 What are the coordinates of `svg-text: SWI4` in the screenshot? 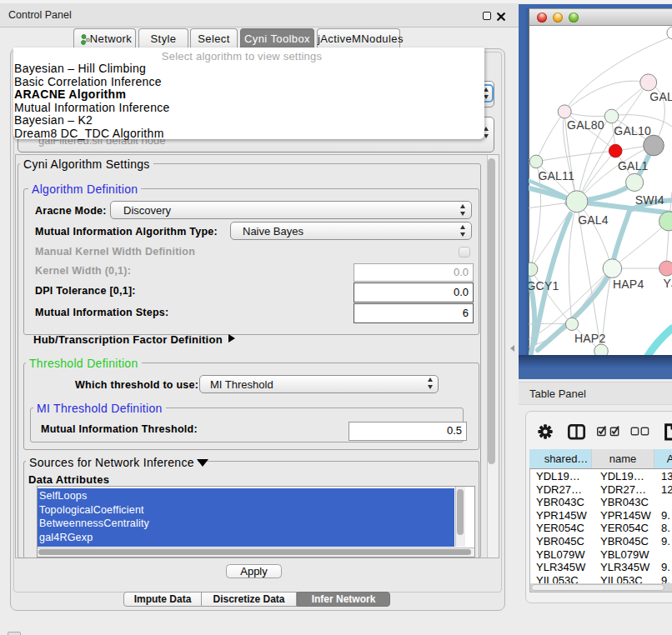 It's located at (650, 200).